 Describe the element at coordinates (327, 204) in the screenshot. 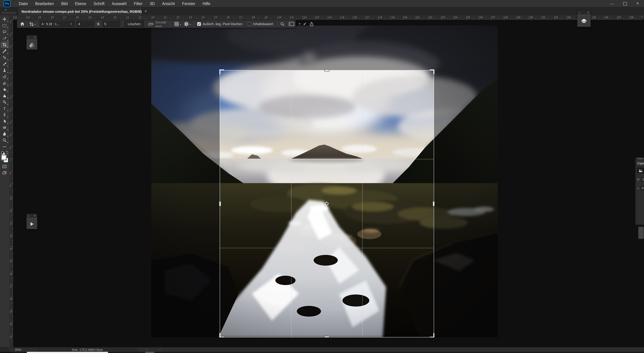

I see `crop-pivot-icon` at that location.